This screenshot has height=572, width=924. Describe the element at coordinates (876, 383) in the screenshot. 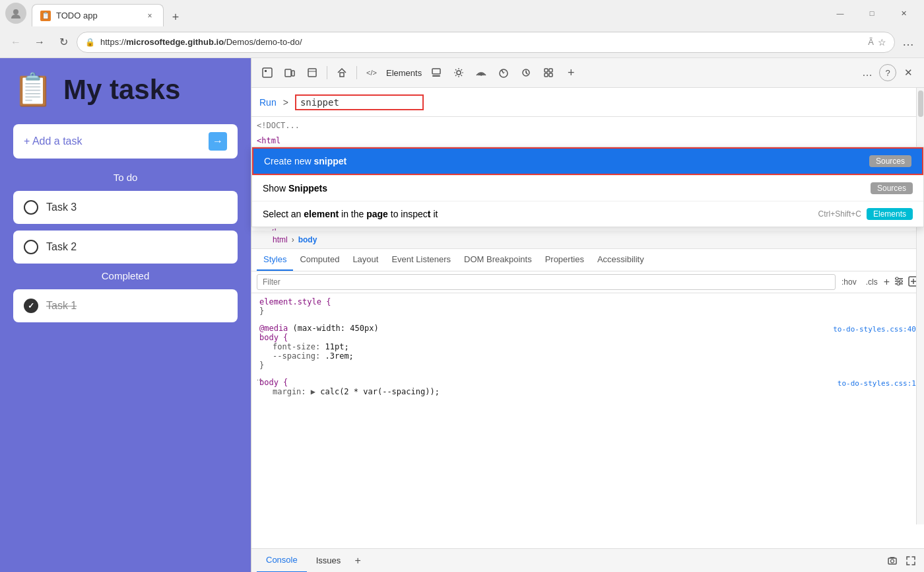

I see `css-link-2: to-do-styles.css:1` at that location.